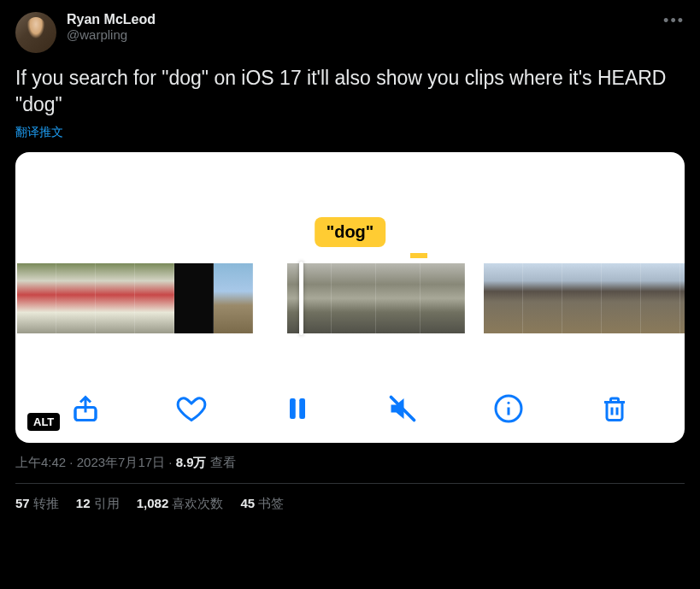 The image size is (700, 589). Describe the element at coordinates (674, 21) in the screenshot. I see `more-options-button: •••` at that location.